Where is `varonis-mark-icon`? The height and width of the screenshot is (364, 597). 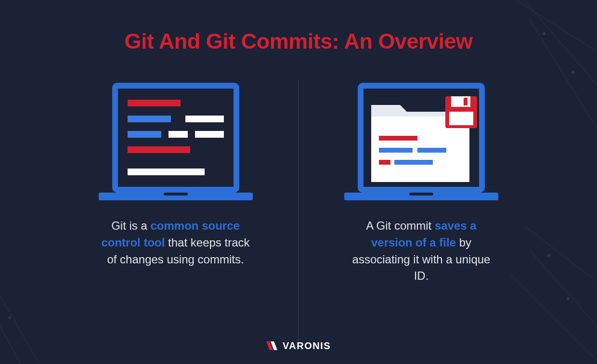 varonis-mark-icon is located at coordinates (273, 346).